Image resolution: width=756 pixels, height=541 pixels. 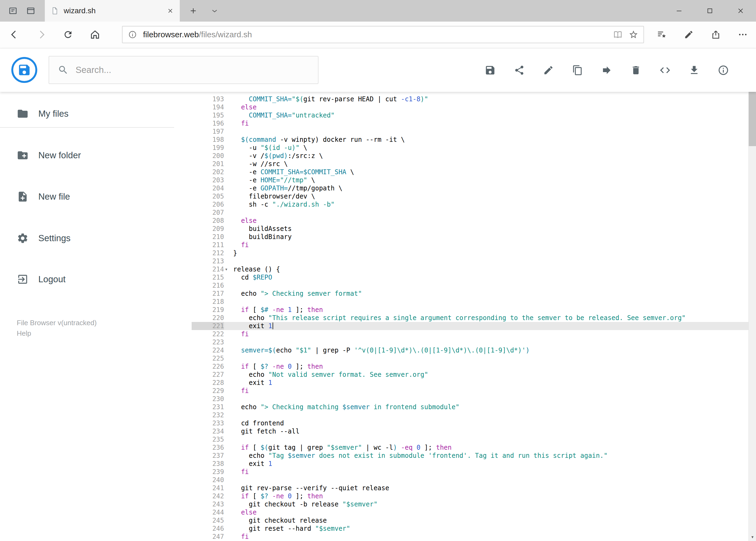 I want to click on line-number: 203, so click(x=208, y=180).